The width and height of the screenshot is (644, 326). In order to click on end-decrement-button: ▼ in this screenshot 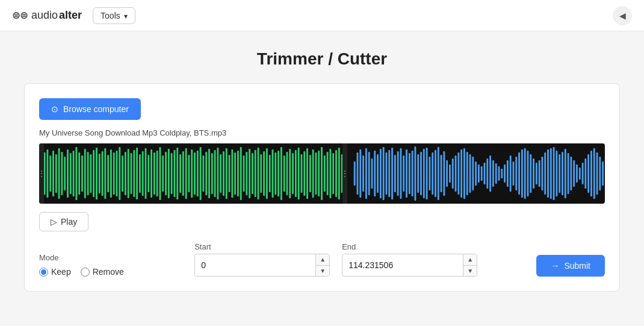, I will do `click(470, 271)`.